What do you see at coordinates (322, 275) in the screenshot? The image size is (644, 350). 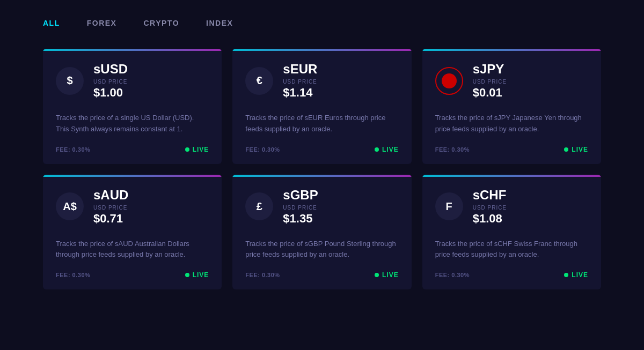 I see `card-footer-sgbp: FEE: 0.30% LIVE` at bounding box center [322, 275].